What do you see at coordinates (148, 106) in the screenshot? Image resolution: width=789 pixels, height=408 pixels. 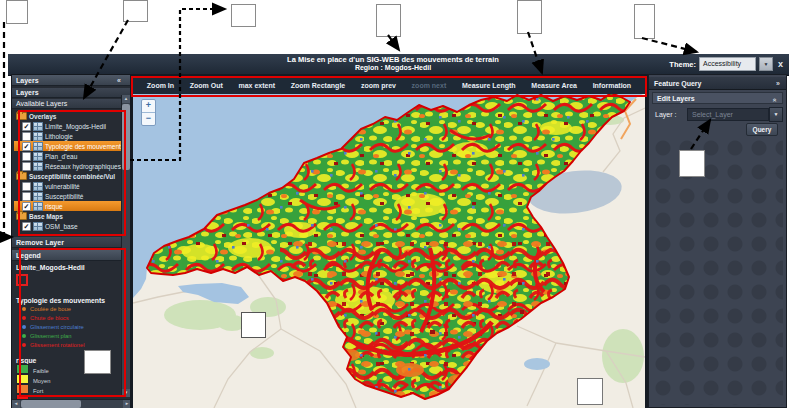 I see `zoom-in-button: +` at bounding box center [148, 106].